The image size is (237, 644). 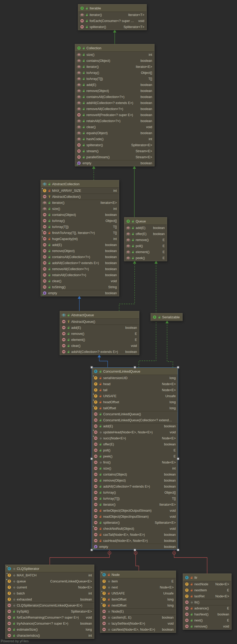 I want to click on member-estimatesize: mestimateSize()long, so click(x=50, y=629).